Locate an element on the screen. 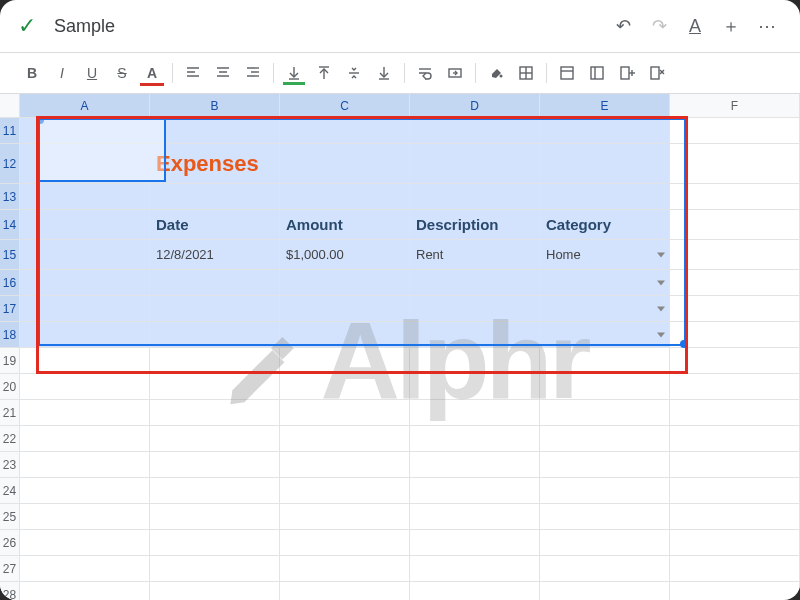 This screenshot has width=800, height=600. cell-C27 is located at coordinates (345, 569).